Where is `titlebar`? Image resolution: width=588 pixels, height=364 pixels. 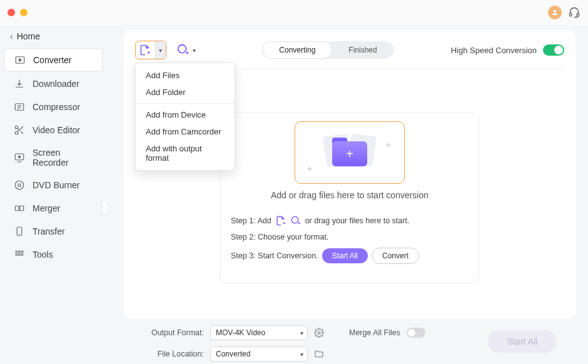
titlebar is located at coordinates (294, 13).